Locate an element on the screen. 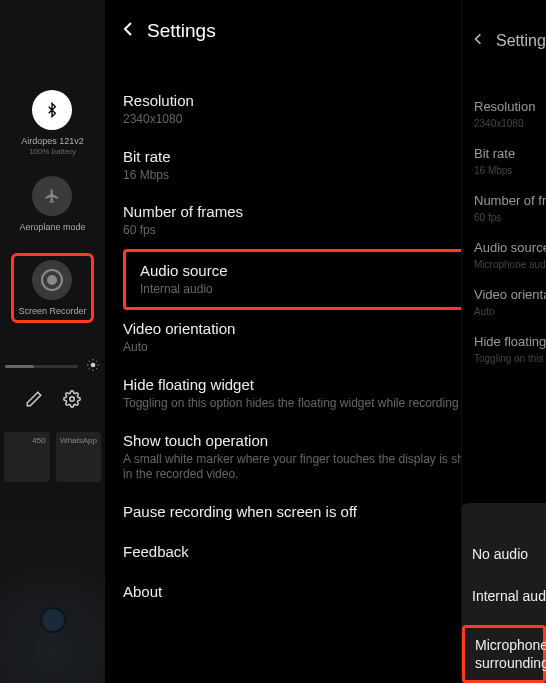  qs-tile-bluetooth: Airdopes 121v2 100% battery is located at coordinates (52, 123).